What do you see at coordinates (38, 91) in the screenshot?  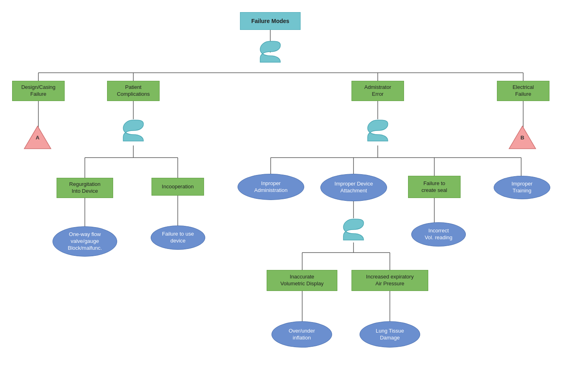 I see `design-casing-node: Design/CasingFailure` at bounding box center [38, 91].